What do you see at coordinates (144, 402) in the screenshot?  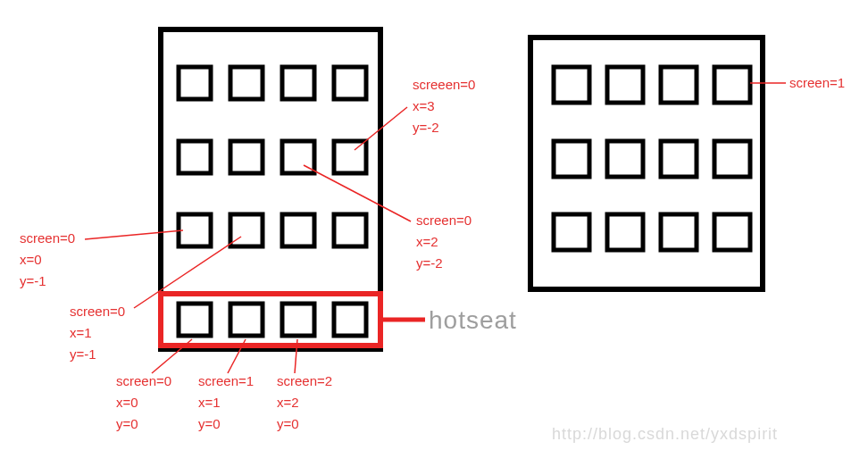 I see `label-hot-col0: screen=0 x=0 y=0` at bounding box center [144, 402].